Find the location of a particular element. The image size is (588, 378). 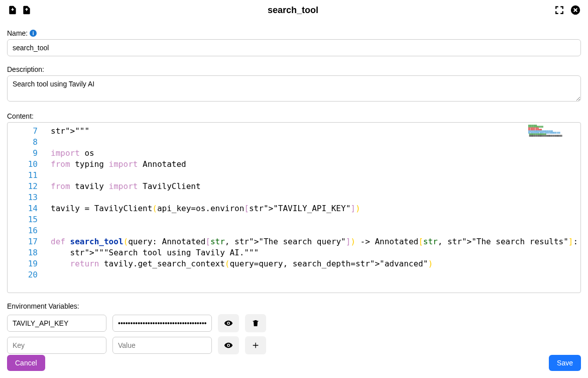

code-line: tavily = TavilyClient(api_key=os.environ… is located at coordinates (315, 209).